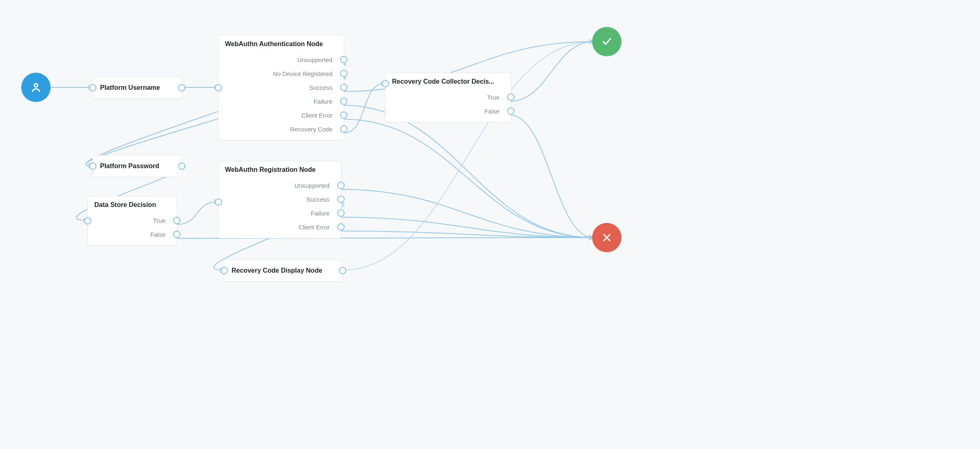 The width and height of the screenshot is (980, 449). I want to click on node-recovery-code-display: Recovery Code Display Node, so click(283, 271).